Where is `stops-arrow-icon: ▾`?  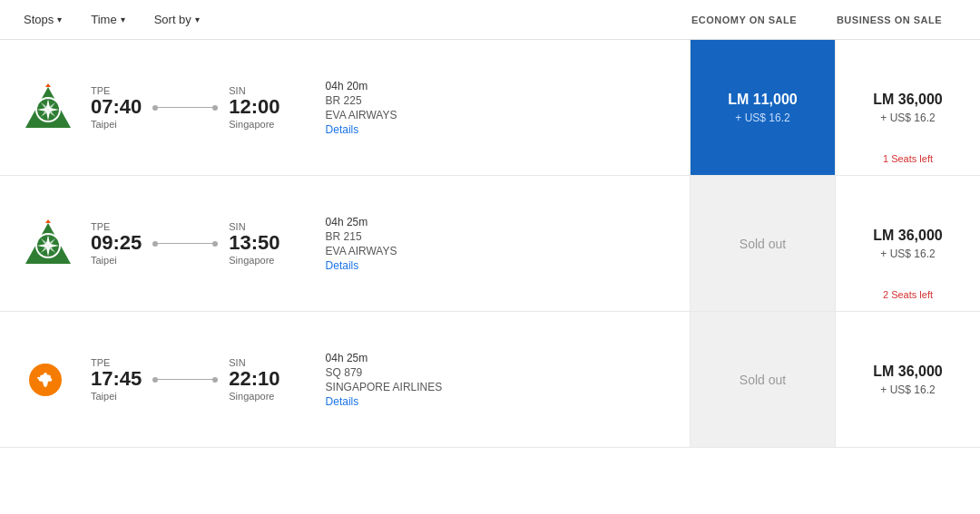 stops-arrow-icon: ▾ is located at coordinates (60, 20).